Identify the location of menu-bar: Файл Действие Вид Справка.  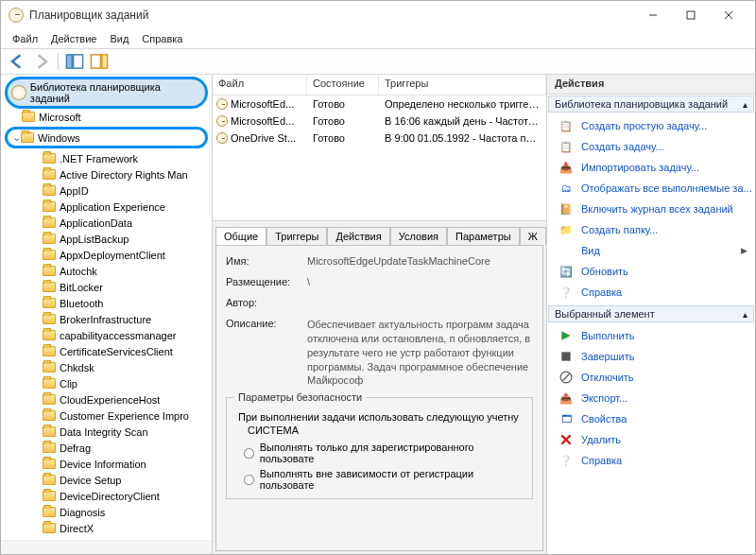
(378, 39).